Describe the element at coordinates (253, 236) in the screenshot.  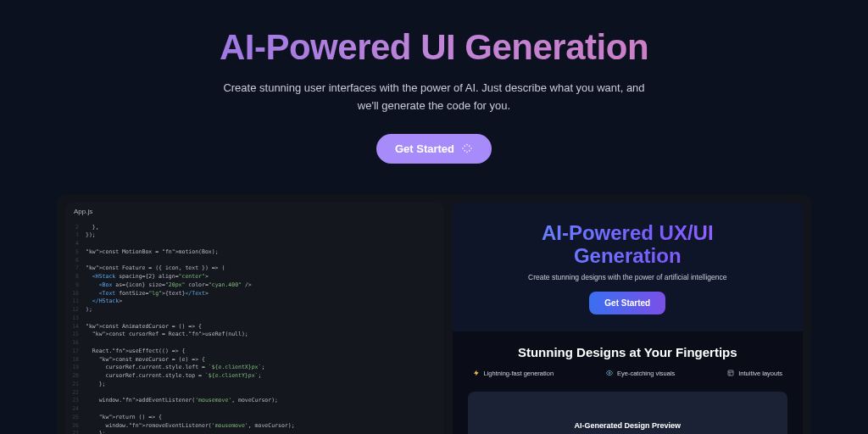
I see `code-line: 3});` at that location.